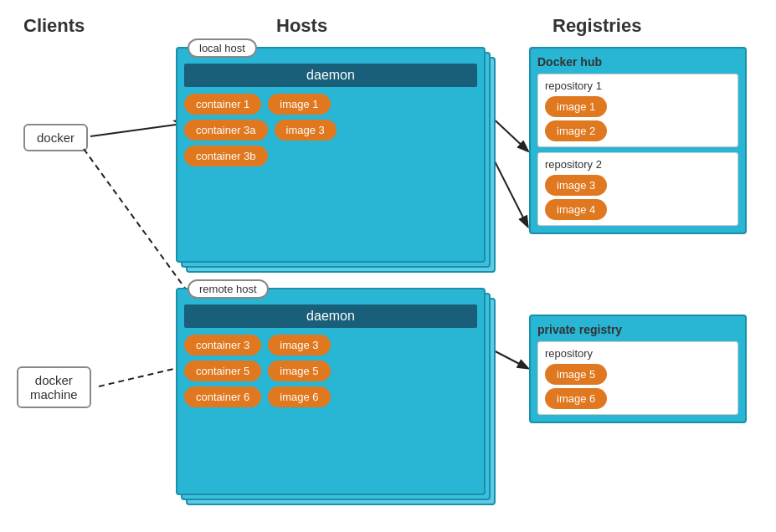 This screenshot has height=532, width=776. I want to click on hub-image2: image 2, so click(576, 130).